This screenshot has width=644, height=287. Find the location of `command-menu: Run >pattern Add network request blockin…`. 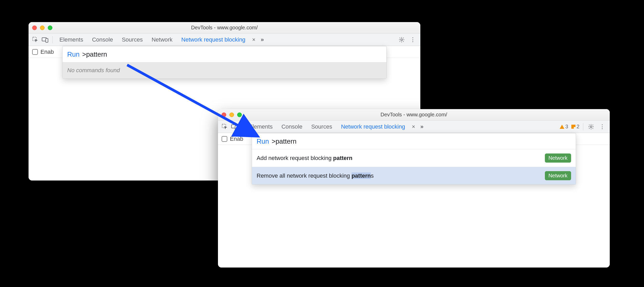

command-menu: Run >pattern Add network request blockin… is located at coordinates (414, 159).